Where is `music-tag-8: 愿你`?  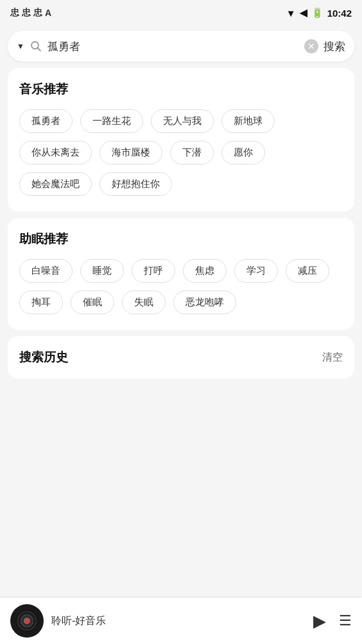
music-tag-8: 愿你 is located at coordinates (243, 153).